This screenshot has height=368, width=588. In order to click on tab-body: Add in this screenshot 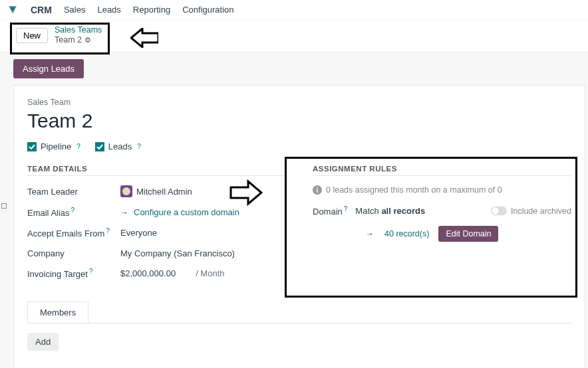, I will do `click(299, 337)`.